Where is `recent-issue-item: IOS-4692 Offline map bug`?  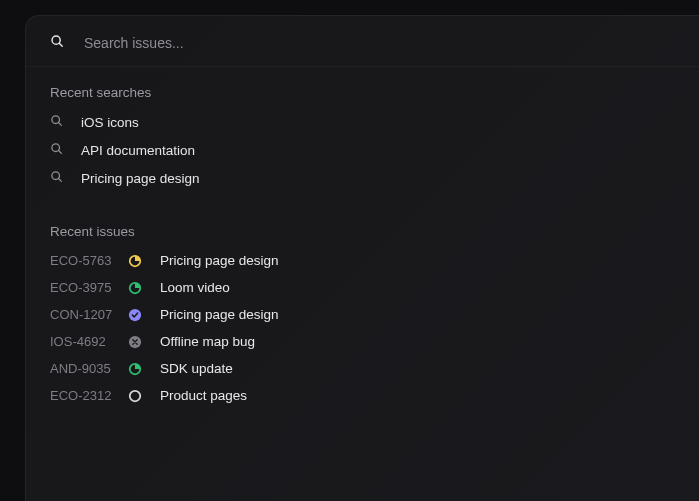
recent-issue-item: IOS-4692 Offline map bug is located at coordinates (362, 342).